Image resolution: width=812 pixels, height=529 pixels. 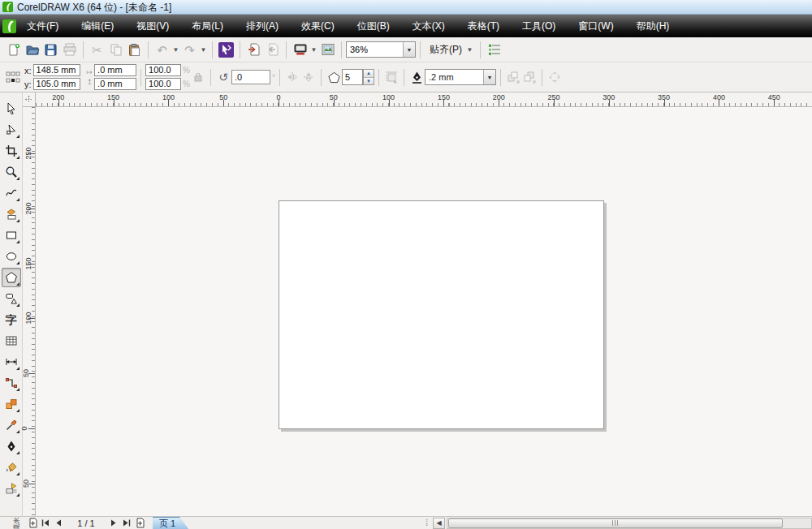 I want to click on blend-tool, so click(x=11, y=404).